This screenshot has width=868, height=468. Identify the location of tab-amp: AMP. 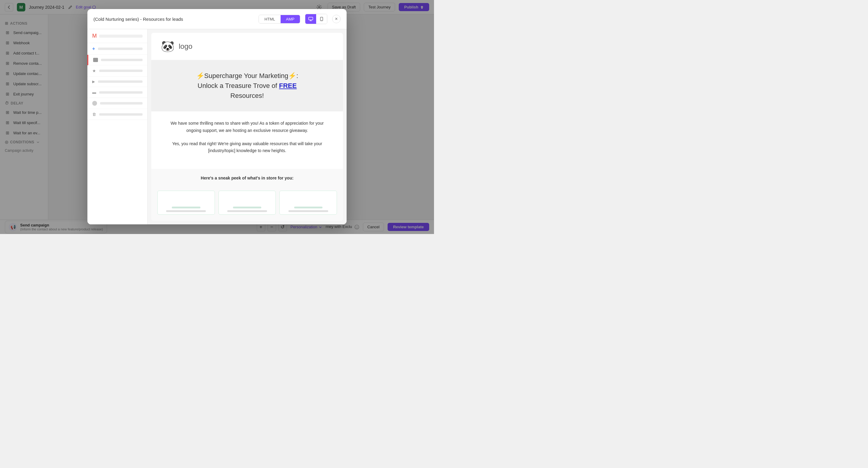
(290, 19).